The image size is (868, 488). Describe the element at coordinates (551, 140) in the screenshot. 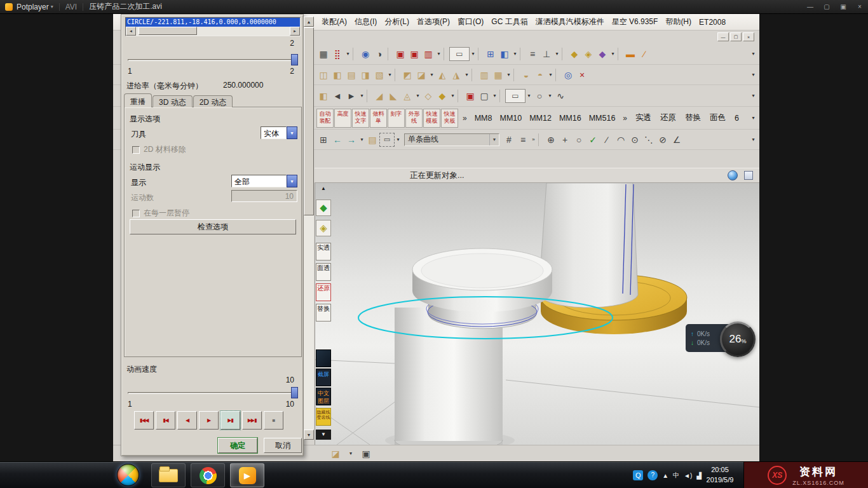

I see `toolbar-icon: ⊕` at that location.